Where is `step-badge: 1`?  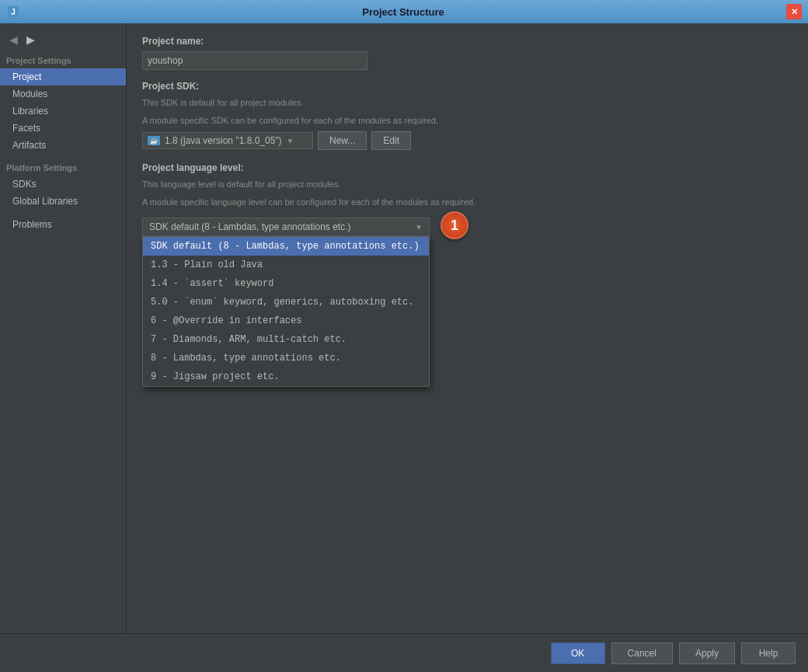 step-badge: 1 is located at coordinates (454, 225).